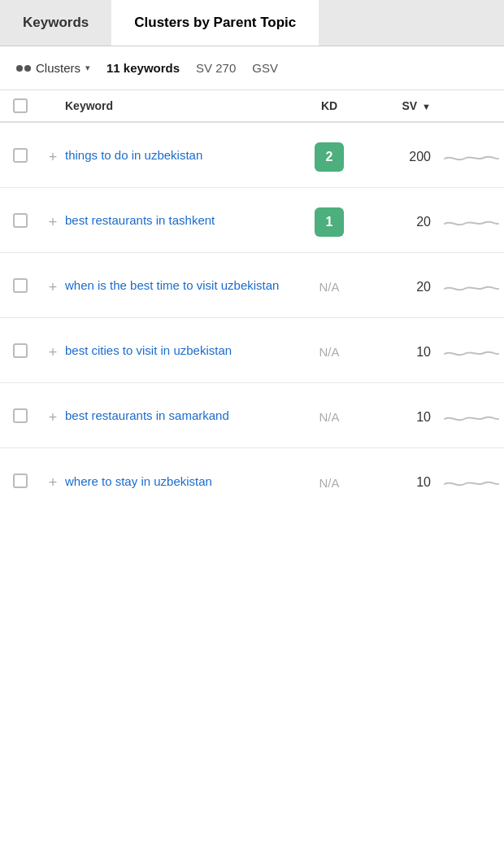  What do you see at coordinates (329, 157) in the screenshot?
I see `kd-badge: 2` at bounding box center [329, 157].